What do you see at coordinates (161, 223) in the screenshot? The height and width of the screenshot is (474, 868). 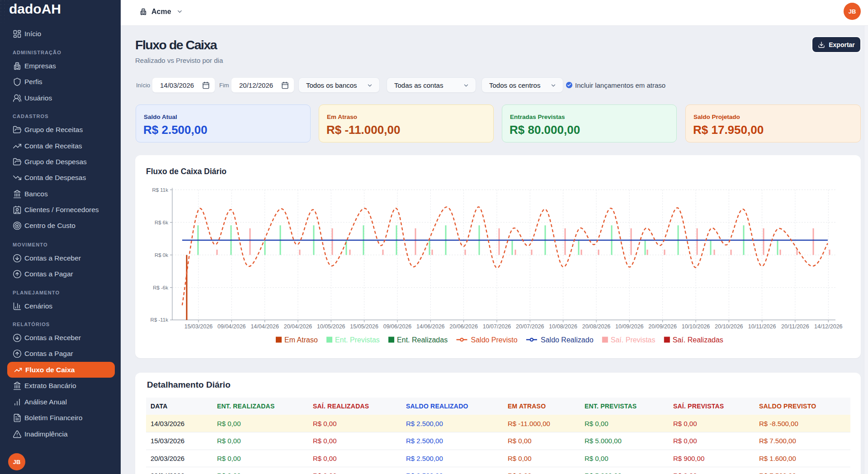 I see `svg-text: R$ 6k` at bounding box center [161, 223].